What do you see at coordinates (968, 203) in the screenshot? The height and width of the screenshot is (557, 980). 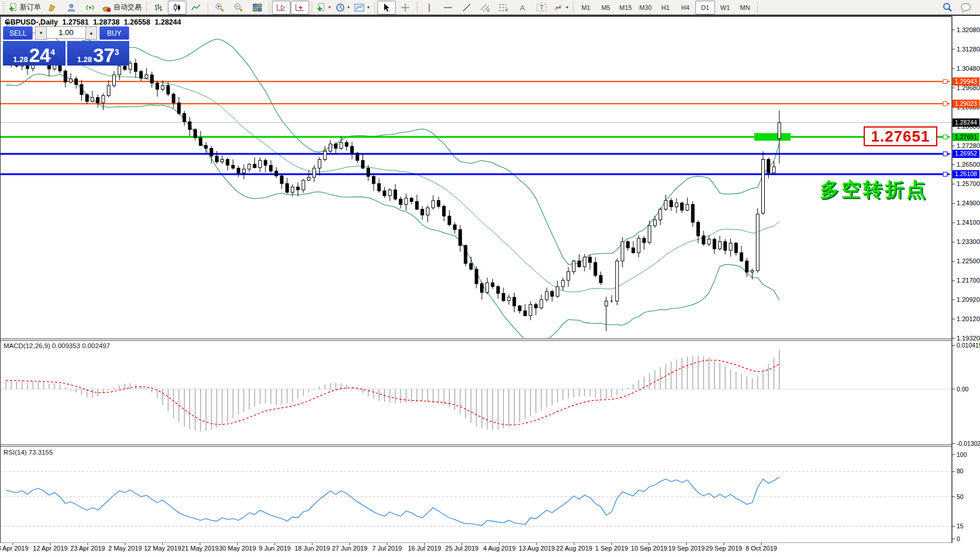 I see `axis-tick-label: 1.24900` at bounding box center [968, 203].